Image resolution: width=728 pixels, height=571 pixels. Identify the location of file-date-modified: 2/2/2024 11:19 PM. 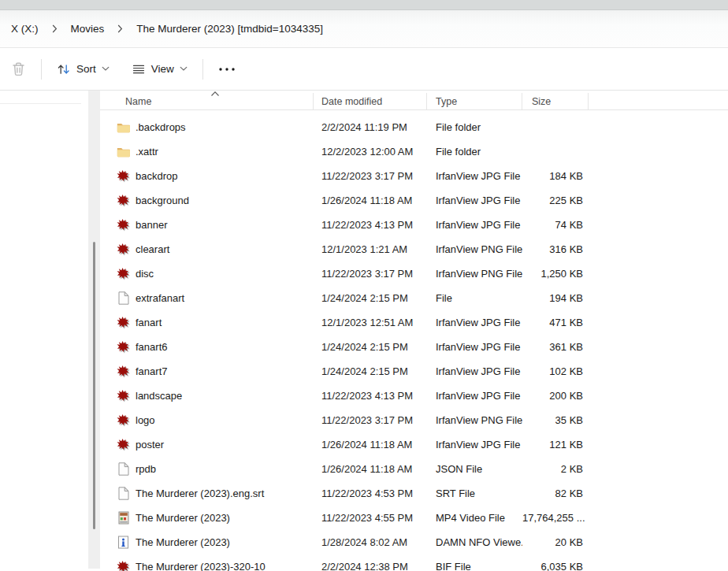
(370, 128).